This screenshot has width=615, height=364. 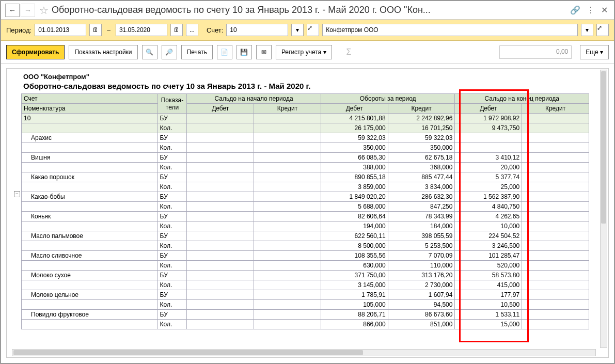 I want to click on org-dropdown-icon: ▾, so click(x=587, y=30).